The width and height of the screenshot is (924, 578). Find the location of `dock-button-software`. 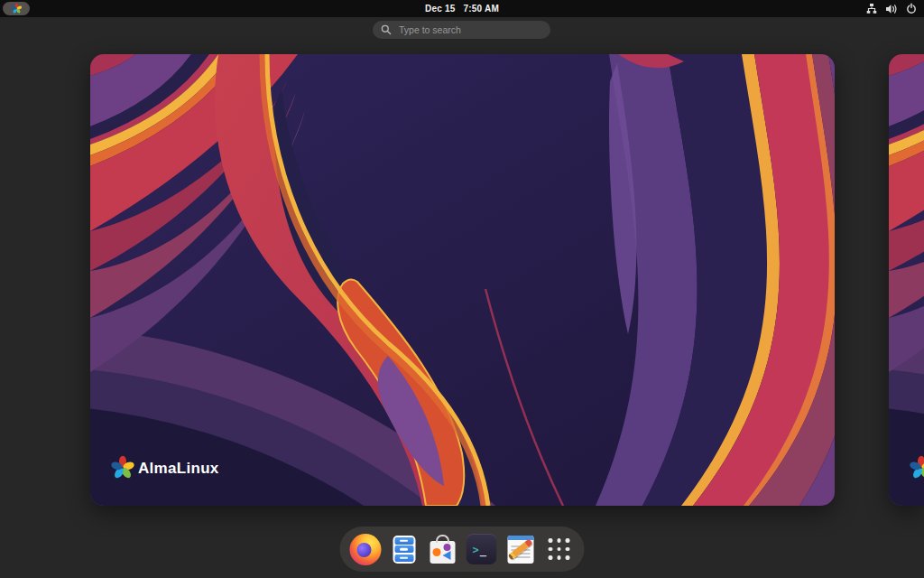

dock-button-software is located at coordinates (443, 549).